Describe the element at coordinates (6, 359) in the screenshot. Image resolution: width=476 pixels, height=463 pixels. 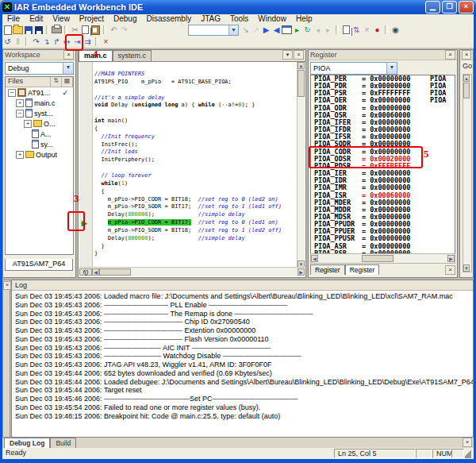
I see `log-dock-handle: × Debug Log` at that location.